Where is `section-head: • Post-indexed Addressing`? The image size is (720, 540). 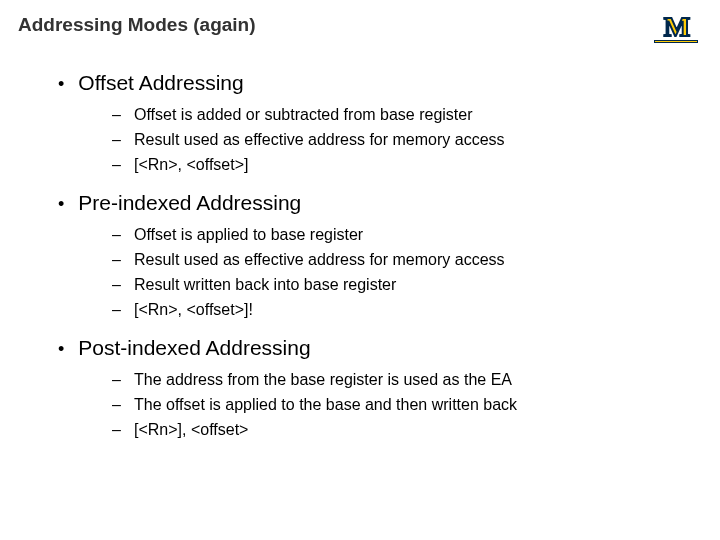
section-head: • Post-indexed Addressing is located at coordinates (369, 348).